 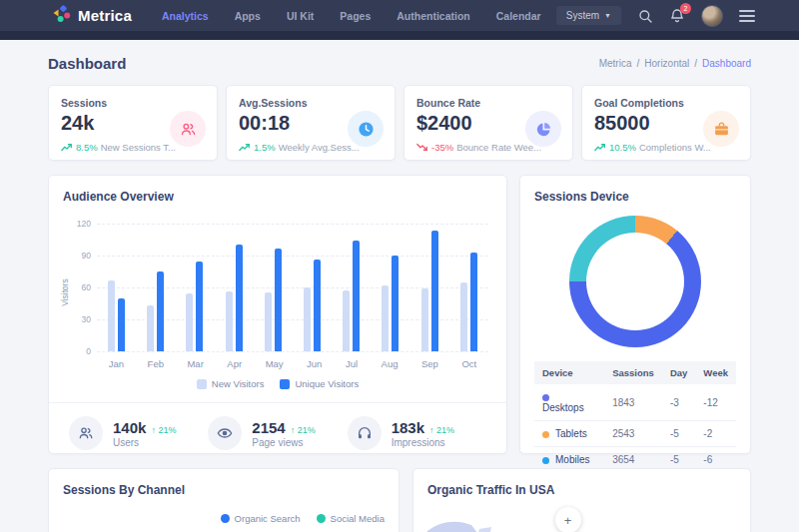 What do you see at coordinates (352, 363) in the screenshot?
I see `x-axis-tick: Jul` at bounding box center [352, 363].